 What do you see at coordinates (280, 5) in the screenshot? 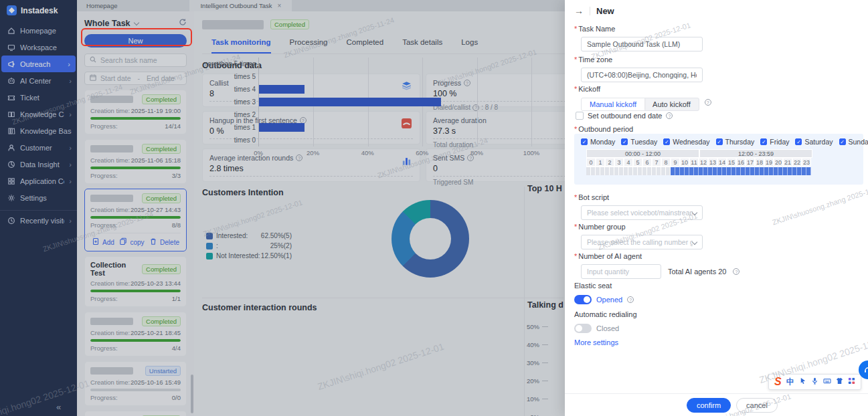
I see `close-icon: ×` at bounding box center [280, 5].